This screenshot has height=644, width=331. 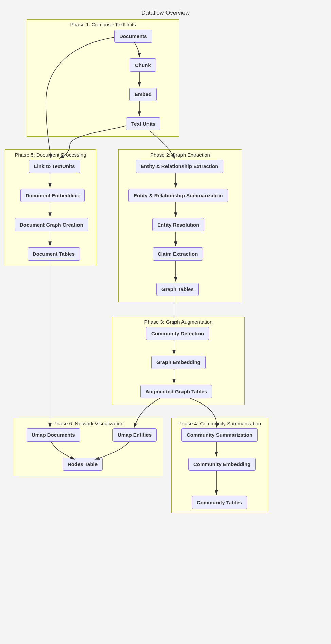 I want to click on diagram-title: Dataflow Overview, so click(x=166, y=13).